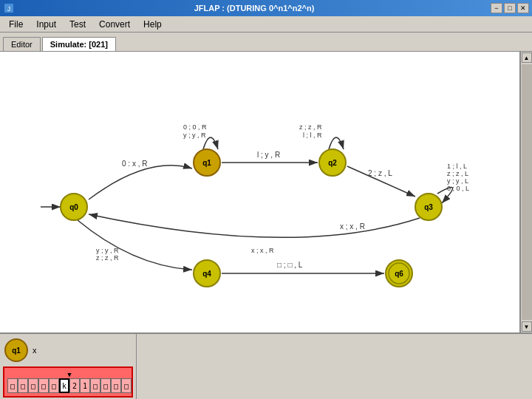 The image size is (532, 399). What do you see at coordinates (78, 24) in the screenshot?
I see `menu-item-test: Test` at bounding box center [78, 24].